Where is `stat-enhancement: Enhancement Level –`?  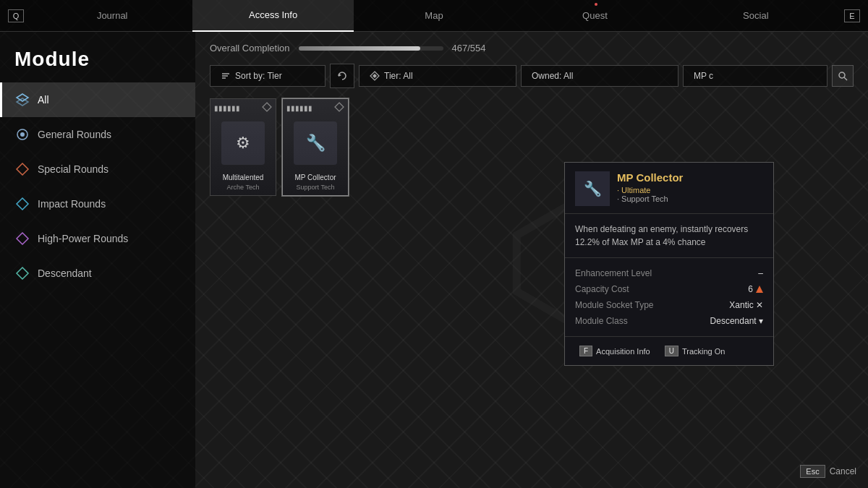
stat-enhancement: Enhancement Level – is located at coordinates (669, 273).